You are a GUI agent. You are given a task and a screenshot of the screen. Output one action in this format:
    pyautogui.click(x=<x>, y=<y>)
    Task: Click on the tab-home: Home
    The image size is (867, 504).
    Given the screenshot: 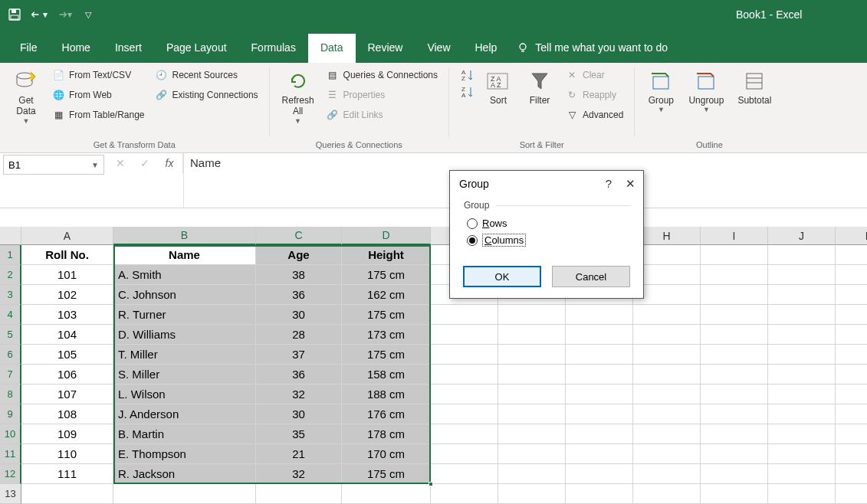 What is the action you would take?
    pyautogui.click(x=77, y=48)
    